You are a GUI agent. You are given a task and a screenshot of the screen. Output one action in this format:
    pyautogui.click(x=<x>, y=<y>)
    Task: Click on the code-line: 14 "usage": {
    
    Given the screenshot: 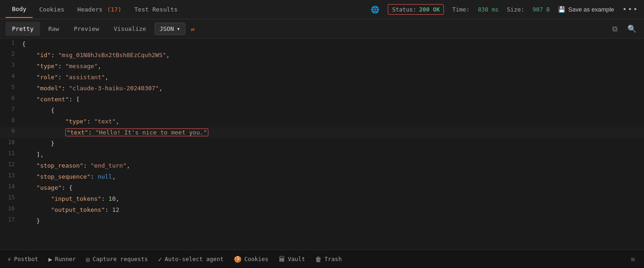 What is the action you would take?
    pyautogui.click(x=322, y=188)
    